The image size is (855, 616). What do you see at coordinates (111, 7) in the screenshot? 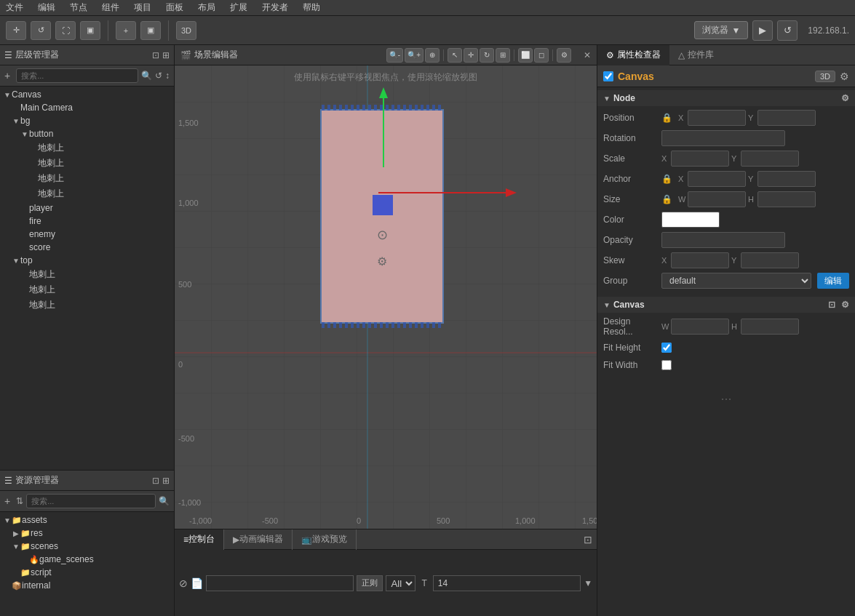
I see `menu-component: 组件` at bounding box center [111, 7].